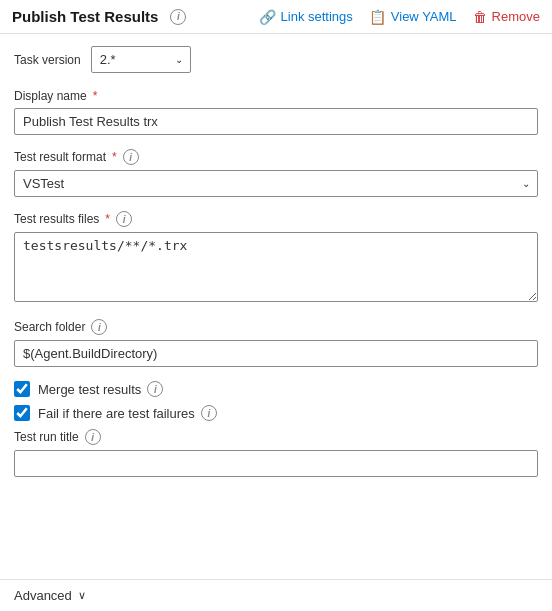  What do you see at coordinates (276, 413) in the screenshot?
I see `fail-if-test-failures-row: Fail if there are test failures i` at bounding box center [276, 413].